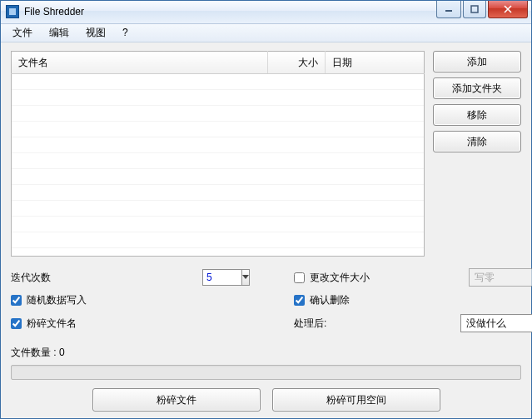  I want to click on shred-filename-check: 粉碎文件名, so click(152, 323).